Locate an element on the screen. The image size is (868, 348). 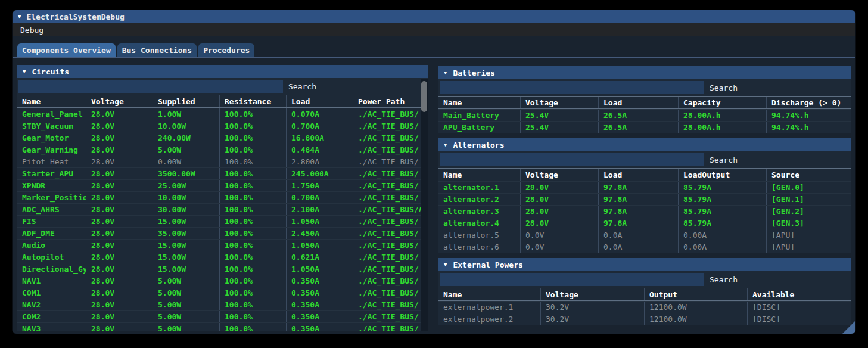
table-row: alternator.60.0V0.0A0.00A[APU] is located at coordinates (645, 247).